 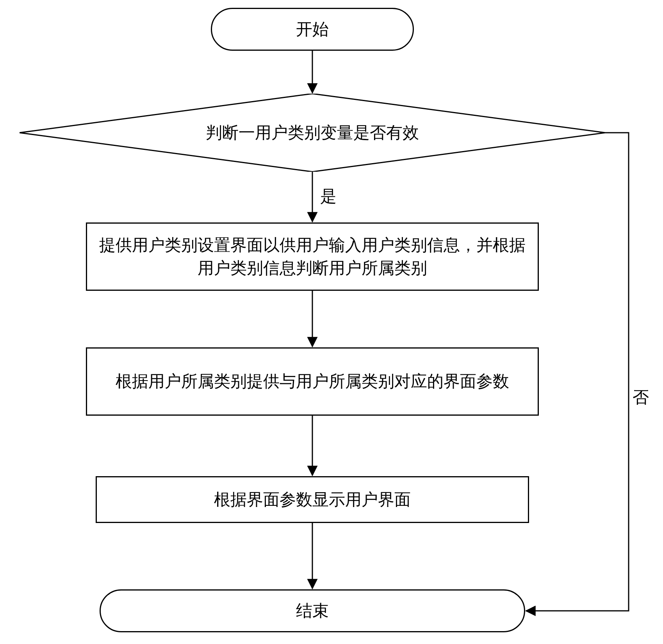 What do you see at coordinates (312, 133) in the screenshot?
I see `decision-label: 判断一用户类别变量是否有效` at bounding box center [312, 133].